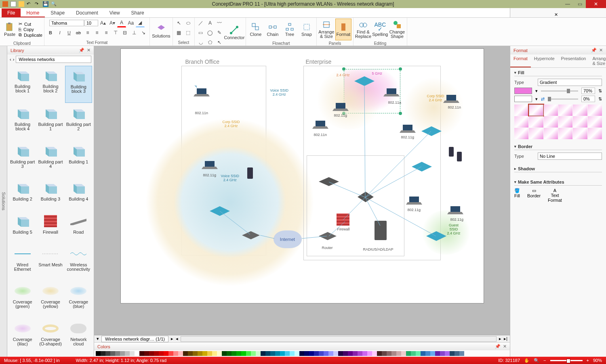 Image resolution: width=606 pixels, height=364 pixels. Describe the element at coordinates (57, 13) in the screenshot. I see `tab-shape: Shape` at that location.